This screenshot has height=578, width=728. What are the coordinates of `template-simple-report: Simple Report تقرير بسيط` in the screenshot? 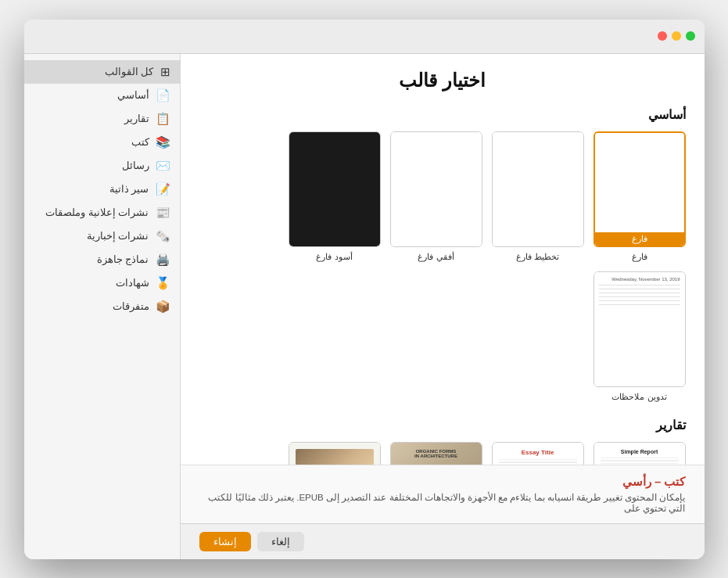 It's located at (640, 454).